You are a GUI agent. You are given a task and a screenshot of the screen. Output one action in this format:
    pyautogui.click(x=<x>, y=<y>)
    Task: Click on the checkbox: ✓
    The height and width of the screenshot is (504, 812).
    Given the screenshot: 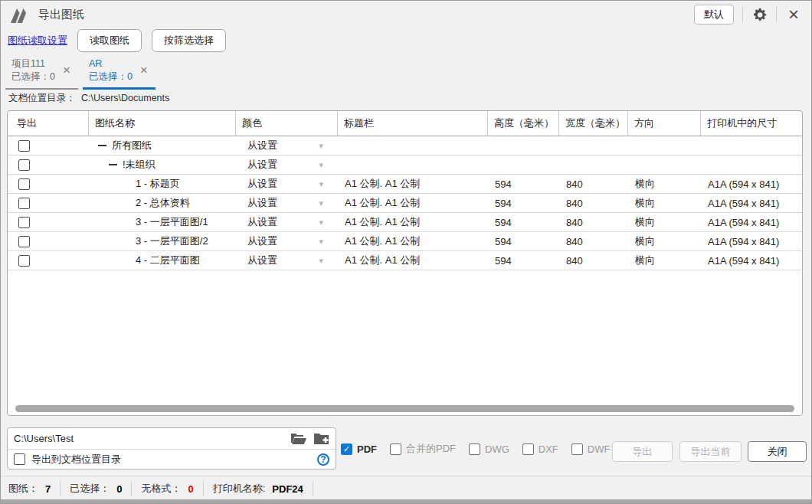 What is the action you would take?
    pyautogui.click(x=346, y=449)
    